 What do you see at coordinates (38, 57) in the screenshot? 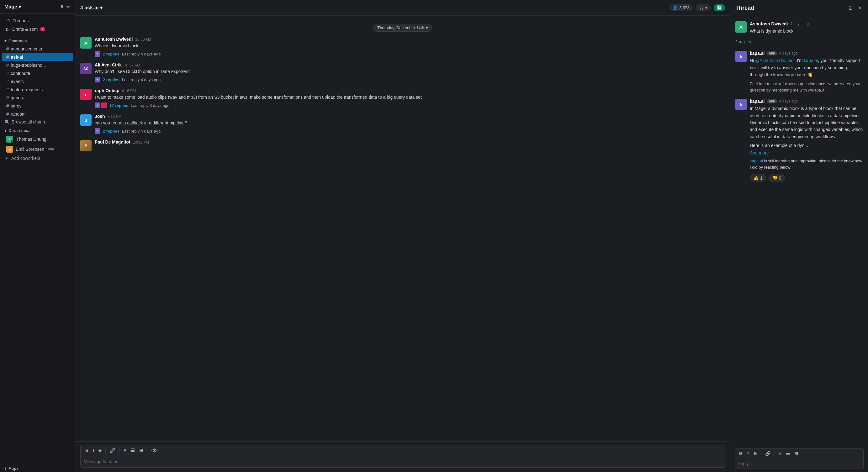
I see `channel-item-ask-ai: # ask-ai` at bounding box center [38, 57].